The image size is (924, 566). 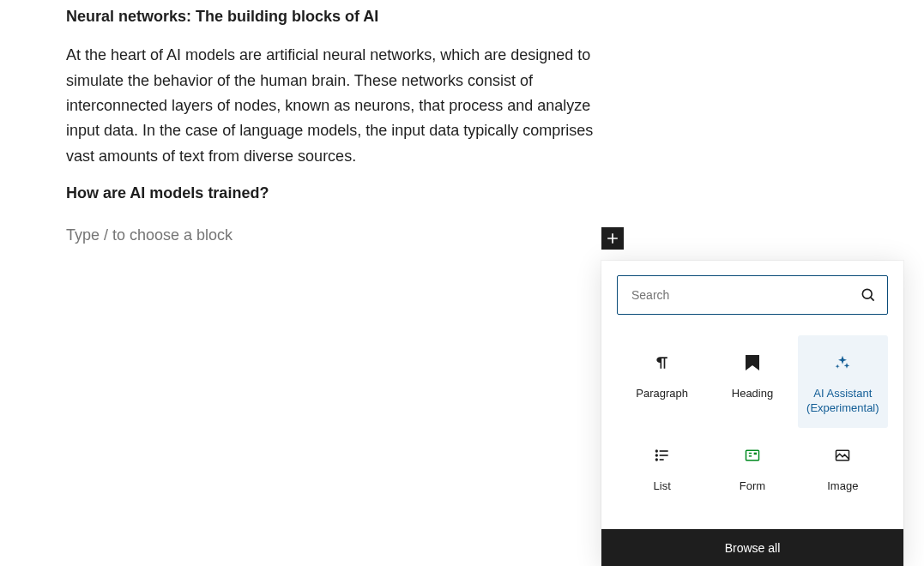 I want to click on block-option-heading: Heading, so click(x=752, y=382).